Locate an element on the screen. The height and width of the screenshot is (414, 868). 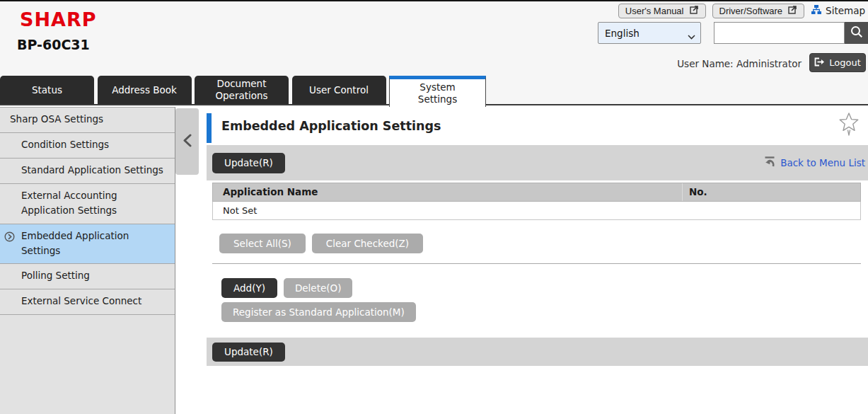
add-button: Add(Y) is located at coordinates (249, 288).